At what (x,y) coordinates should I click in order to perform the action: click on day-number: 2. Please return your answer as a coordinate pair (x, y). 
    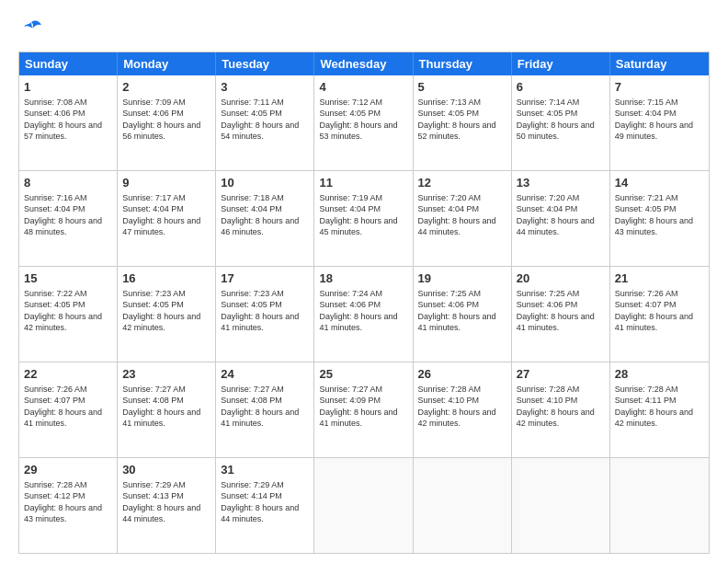
    Looking at the image, I should click on (166, 87).